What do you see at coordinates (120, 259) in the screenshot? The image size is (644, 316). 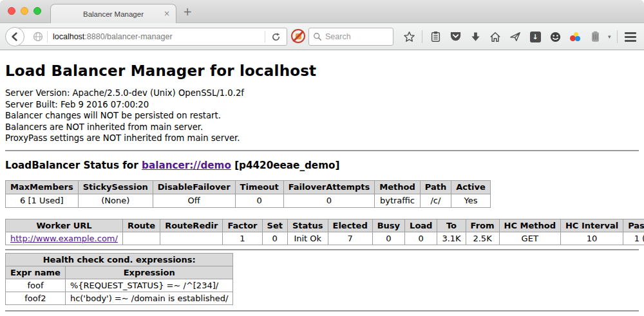 I see `table-title-row: Health check cond. expressions:` at bounding box center [120, 259].